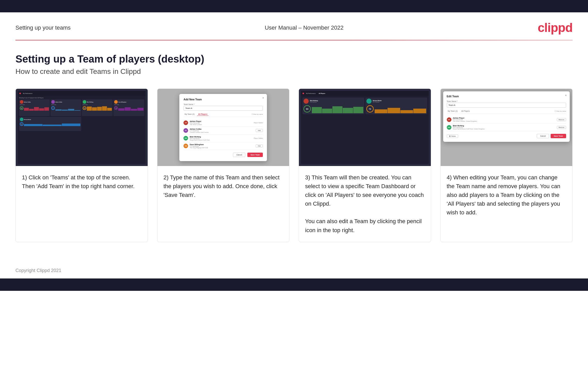  I want to click on card-2-screenshot: Add New Team × Team Name * Team A My Tea…, so click(223, 127).